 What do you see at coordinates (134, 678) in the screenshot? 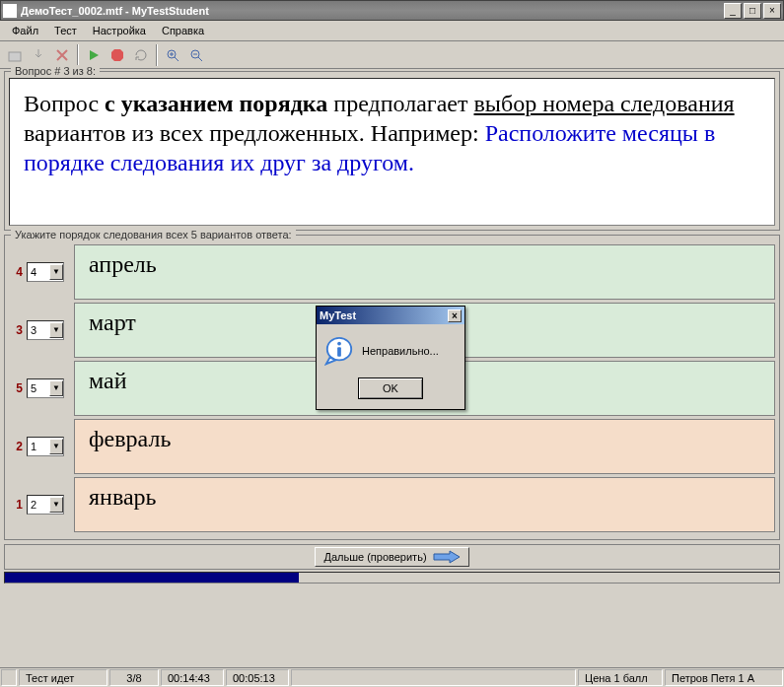
I see `status-progress: 3/8` at bounding box center [134, 678].